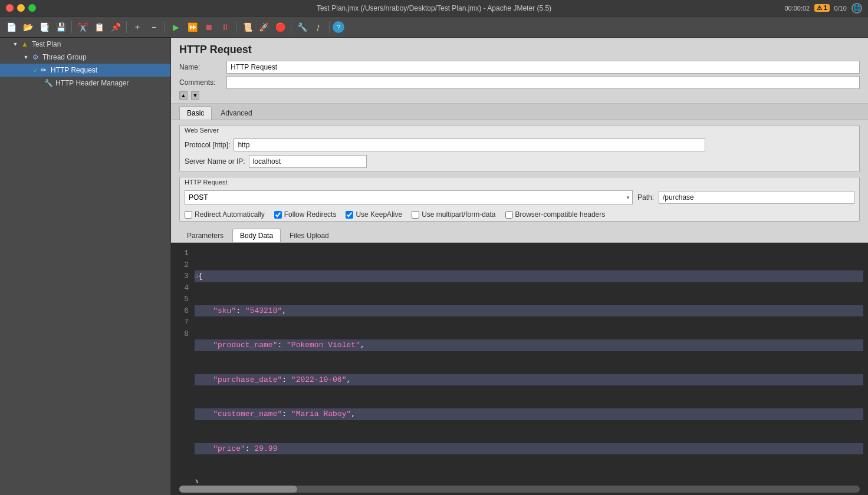 The image size is (868, 495). What do you see at coordinates (85, 44) in the screenshot?
I see `sidebar-item-test-plan: ▼ ▲ Test Plan` at bounding box center [85, 44].